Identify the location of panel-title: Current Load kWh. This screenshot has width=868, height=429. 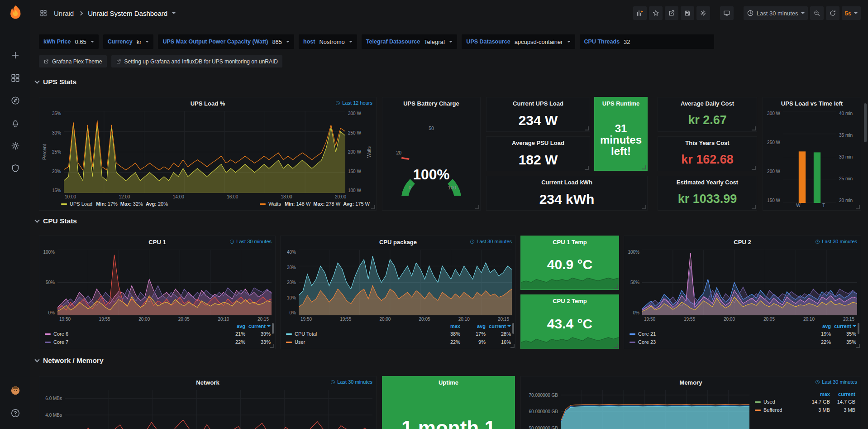
(567, 182).